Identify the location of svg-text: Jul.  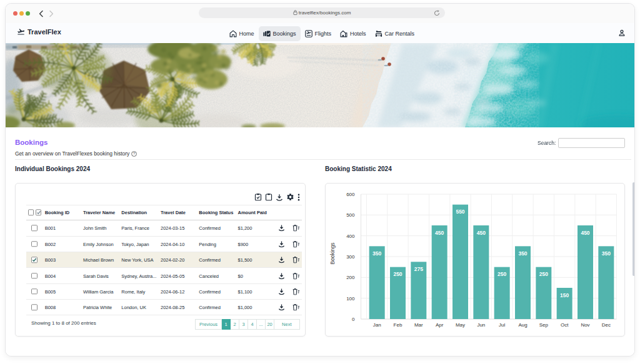
(502, 325).